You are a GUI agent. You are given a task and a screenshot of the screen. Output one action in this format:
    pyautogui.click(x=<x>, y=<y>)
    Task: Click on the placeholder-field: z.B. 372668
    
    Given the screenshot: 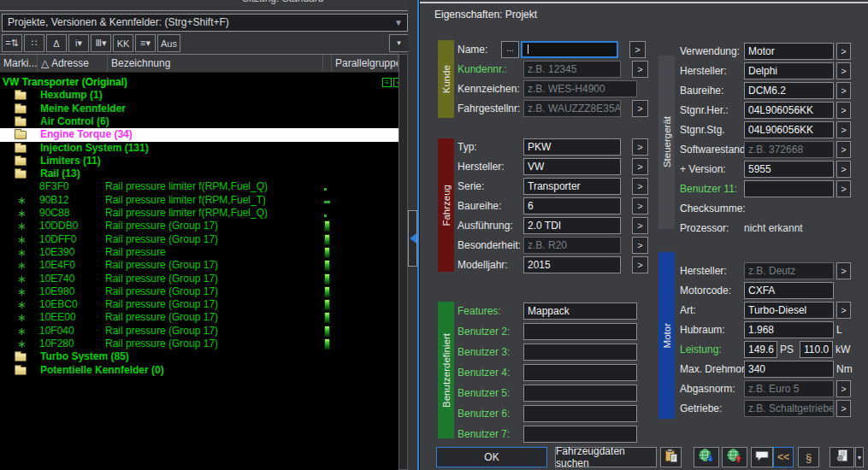 What is the action you would take?
    pyautogui.click(x=788, y=150)
    